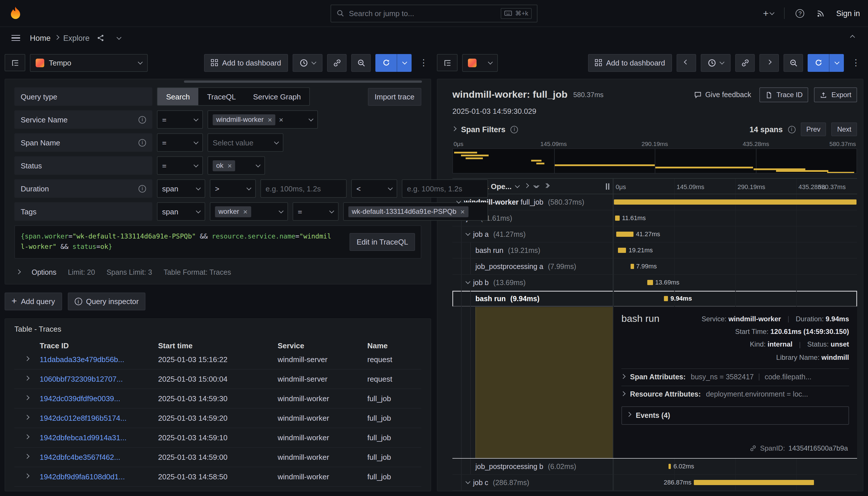  Describe the element at coordinates (218, 360) in the screenshot. I see `table-row: 11dabada33e479db56b... 2025-01-03 15:16:…` at that location.